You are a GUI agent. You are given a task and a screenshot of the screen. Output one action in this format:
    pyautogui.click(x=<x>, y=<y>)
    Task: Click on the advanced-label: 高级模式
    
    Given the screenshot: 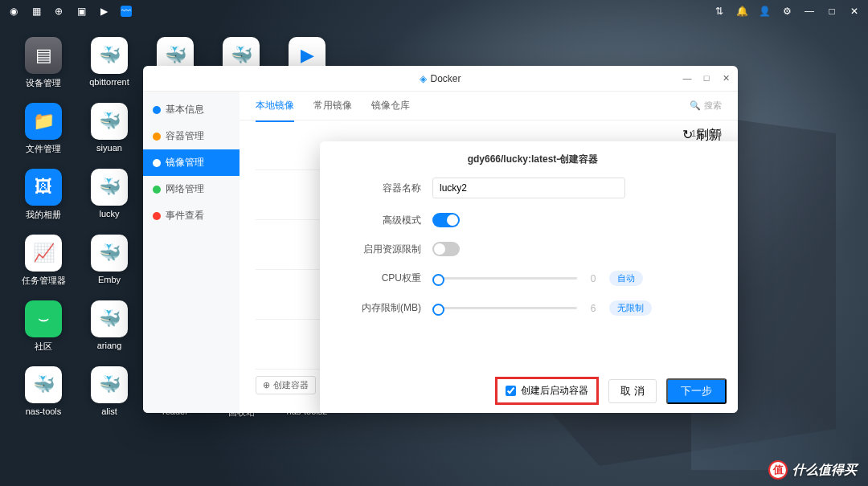 What is the action you would take?
    pyautogui.click(x=396, y=220)
    